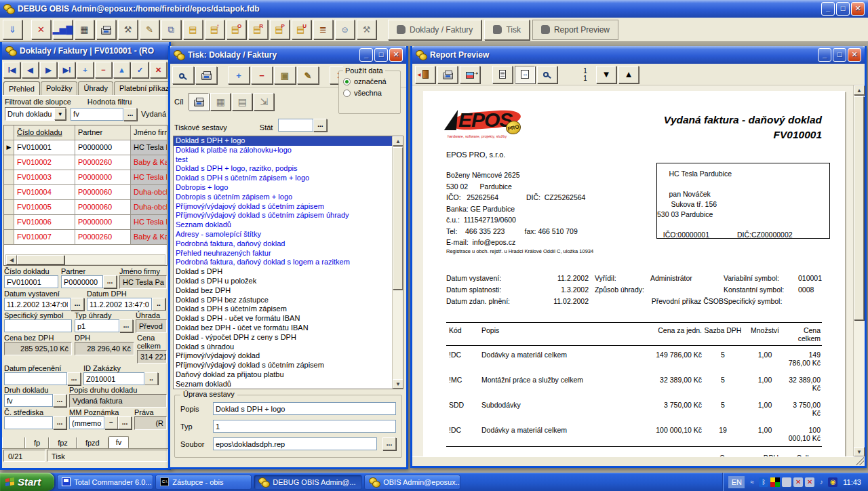 The height and width of the screenshot is (491, 868). Describe the element at coordinates (12, 70) in the screenshot. I see `first-record-button: I◀` at that location.